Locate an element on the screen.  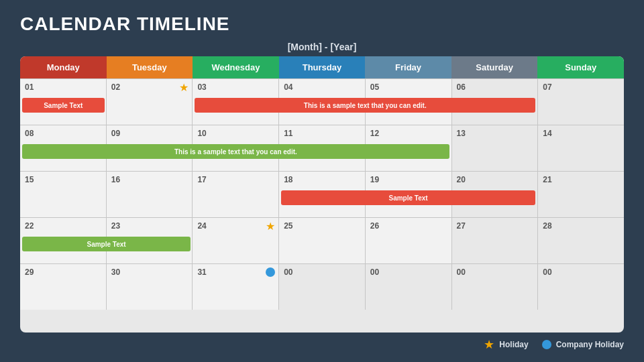
day-cell: 30 is located at coordinates (150, 287).